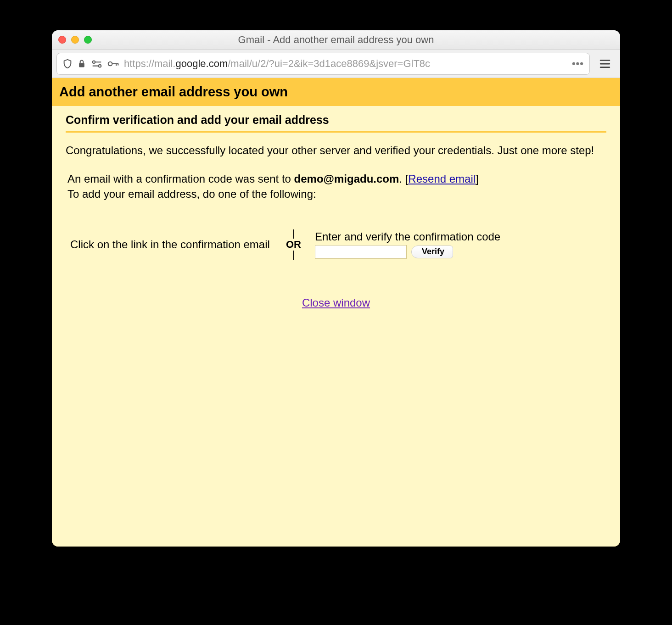  What do you see at coordinates (294, 255) in the screenshot?
I see `or-line-bottom` at bounding box center [294, 255].